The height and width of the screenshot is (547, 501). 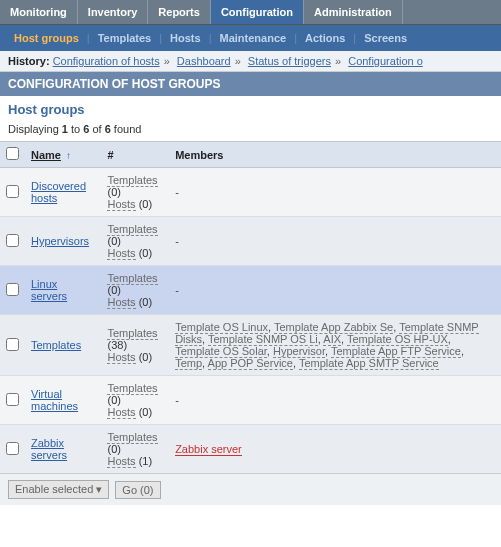 I want to click on table-row: Virtual machinesTemplates (0)Hosts (0)-, so click(x=250, y=400).